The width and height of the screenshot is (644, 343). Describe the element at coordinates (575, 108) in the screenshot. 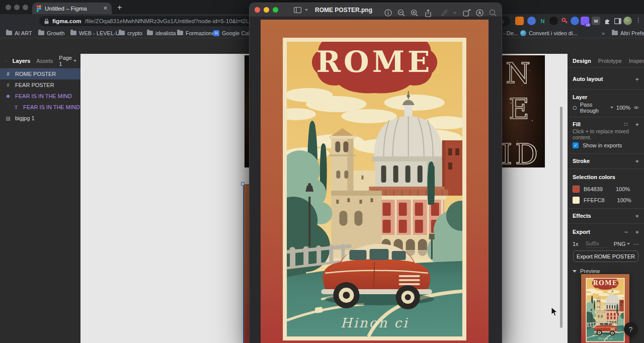

I see `blend-mode-icon` at that location.